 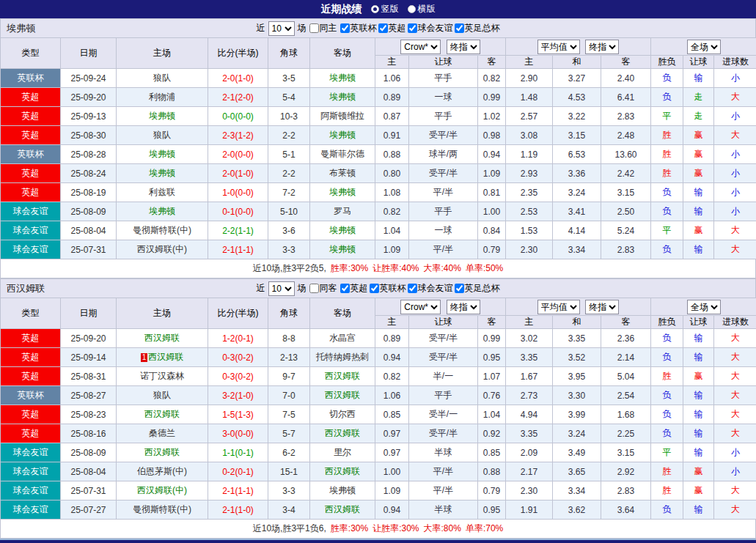 What do you see at coordinates (238, 250) in the screenshot?
I see `score: 2-1(1-1)` at bounding box center [238, 250].